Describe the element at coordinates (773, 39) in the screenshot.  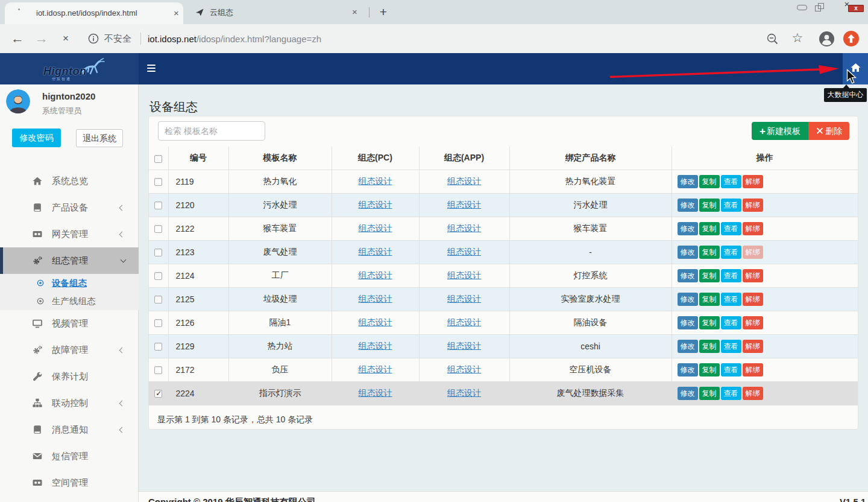
I see `zoom-out-icon` at that location.